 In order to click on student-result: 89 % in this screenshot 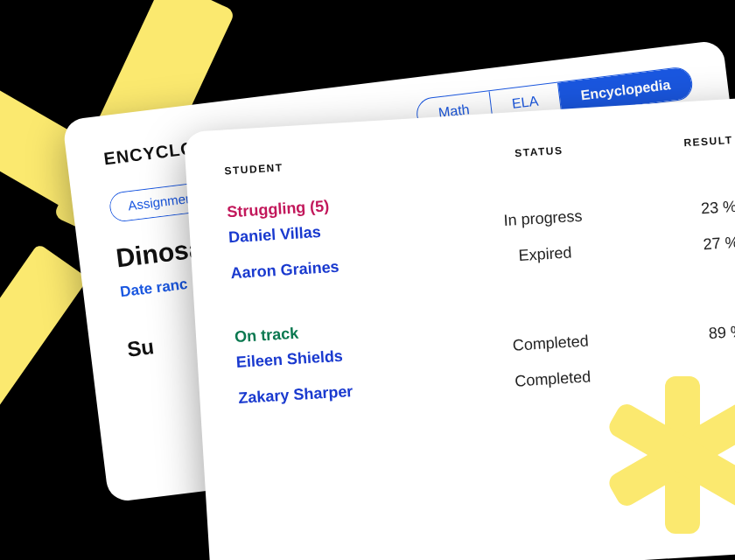, I will do `click(686, 334)`.